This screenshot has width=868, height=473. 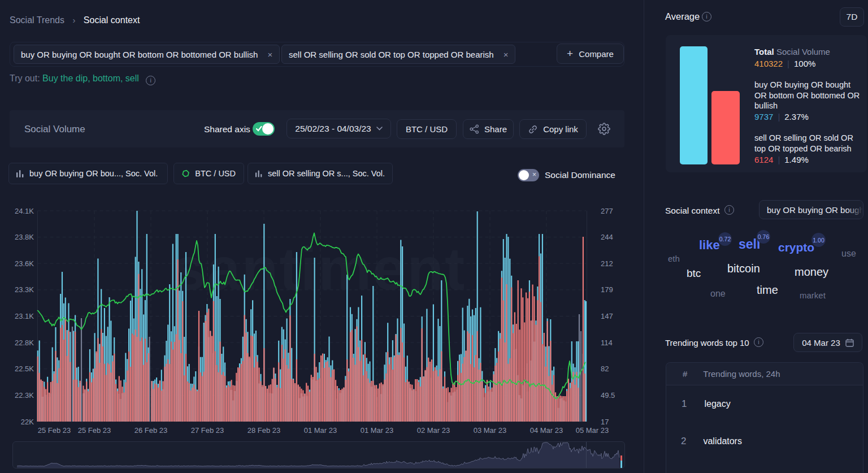 I want to click on svg-text: 82, so click(x=605, y=368).